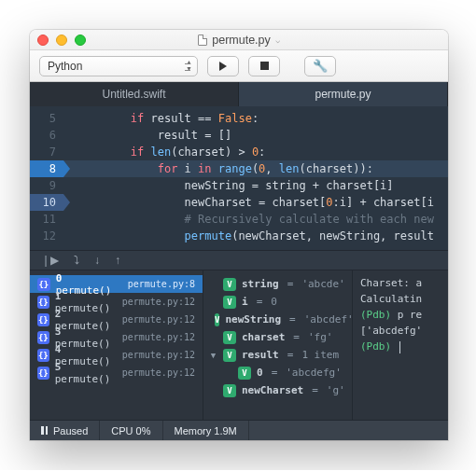  What do you see at coordinates (117, 345) in the screenshot?
I see `callstack-pane: {}0 permute()permute.py:8{}1 permute()pe…` at bounding box center [117, 345].